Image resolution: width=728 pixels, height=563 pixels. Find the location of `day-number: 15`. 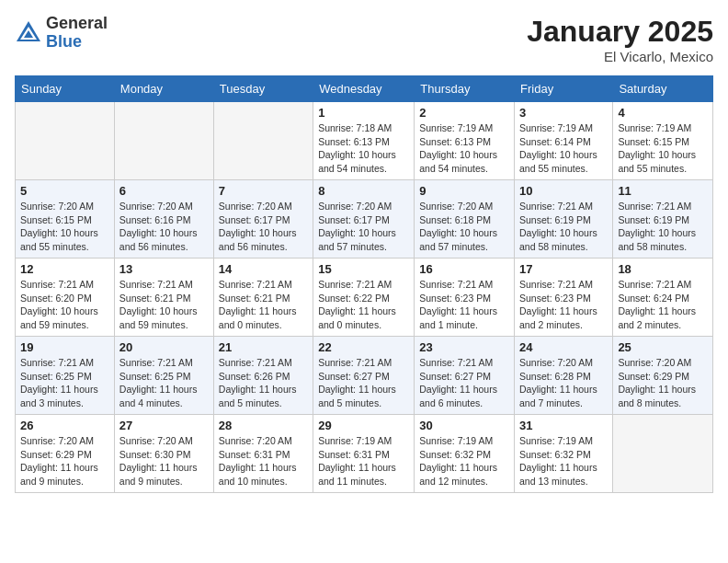

day-number: 15 is located at coordinates (364, 269).